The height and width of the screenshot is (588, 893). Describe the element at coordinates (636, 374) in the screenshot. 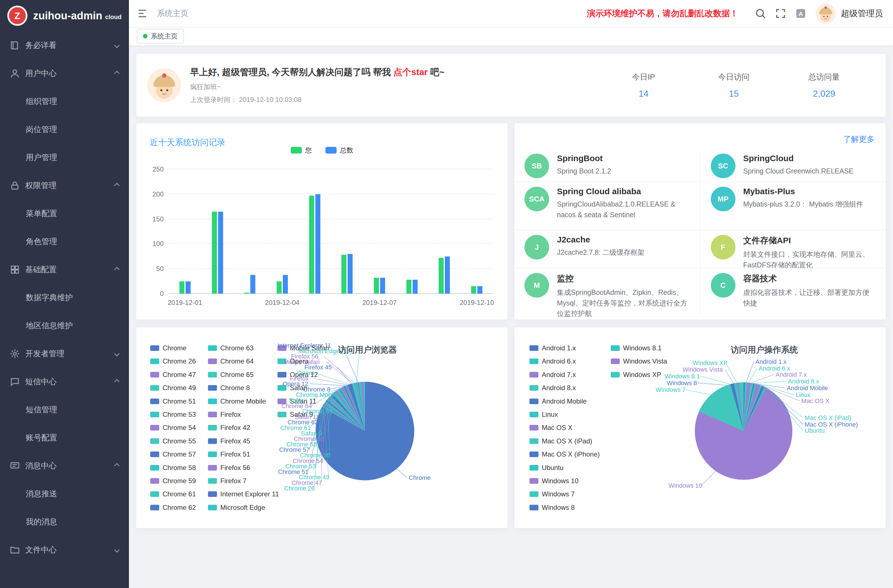

I see `legend-item: Windows XP` at that location.